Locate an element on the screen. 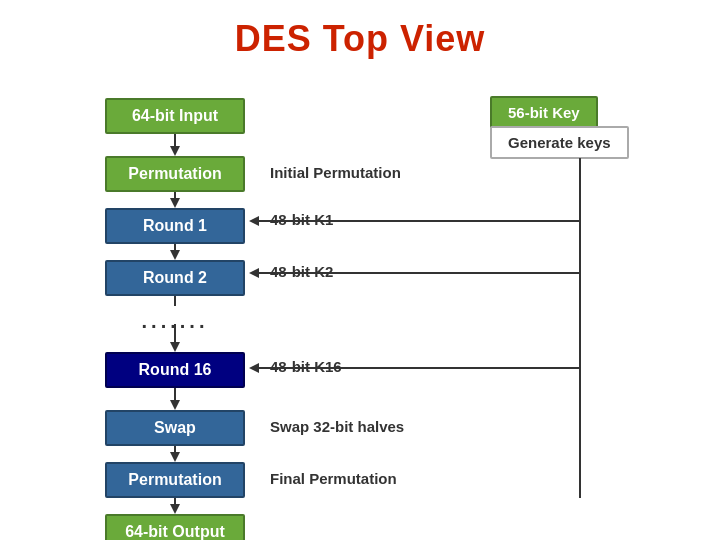  final-desc-label: Final Permutation is located at coordinates (334, 479).